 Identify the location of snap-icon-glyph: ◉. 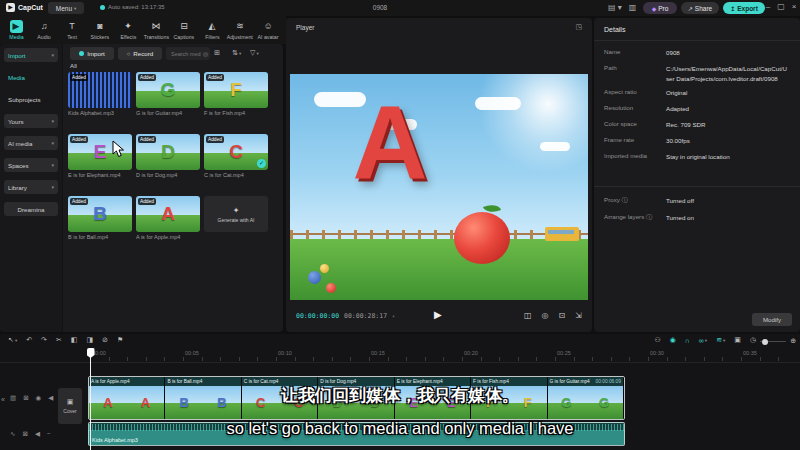
(673, 340).